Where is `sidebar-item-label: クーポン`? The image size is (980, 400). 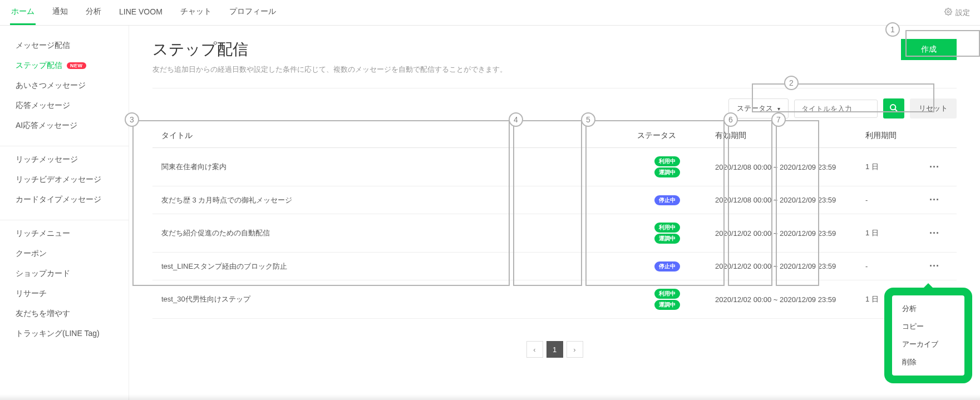 sidebar-item-label: クーポン is located at coordinates (31, 254).